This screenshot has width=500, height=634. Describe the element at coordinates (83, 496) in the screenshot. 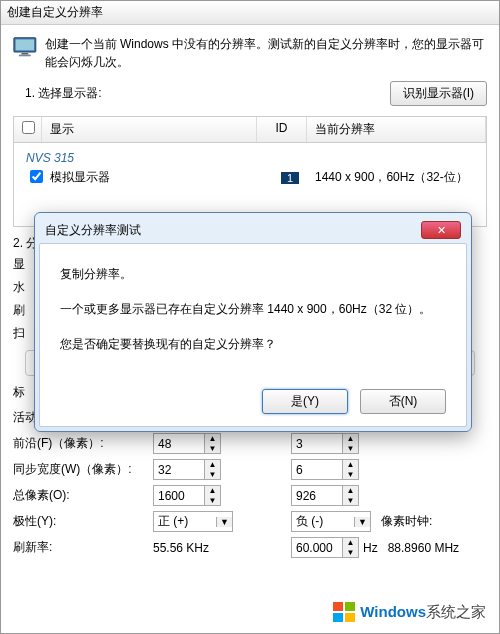

I see `total-pixels-label: 总像素(O):` at that location.